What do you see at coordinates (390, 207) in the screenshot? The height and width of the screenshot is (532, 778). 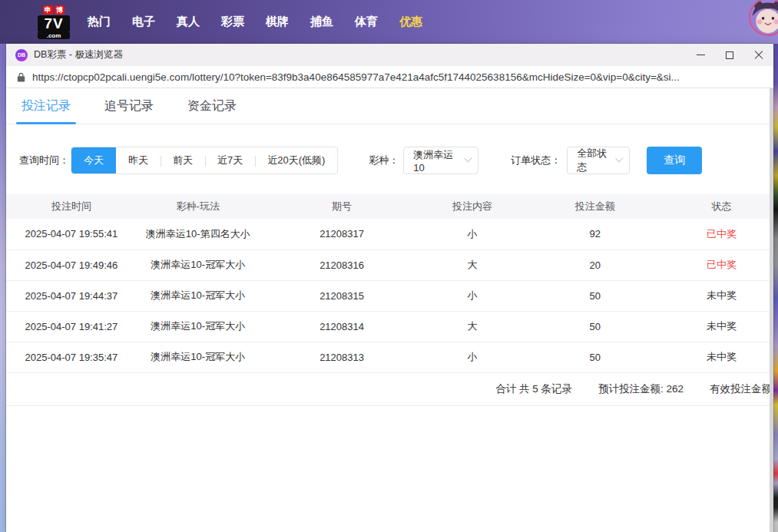 I see `table-header-row: 投注时间 彩种-玩法 期号 投注内容 投注金额 状态` at bounding box center [390, 207].